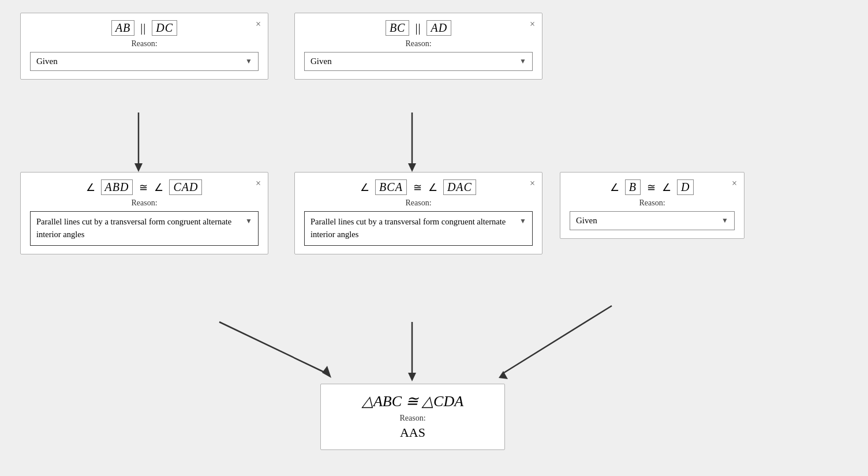  I want to click on card3-angle1: ∠, so click(91, 188).